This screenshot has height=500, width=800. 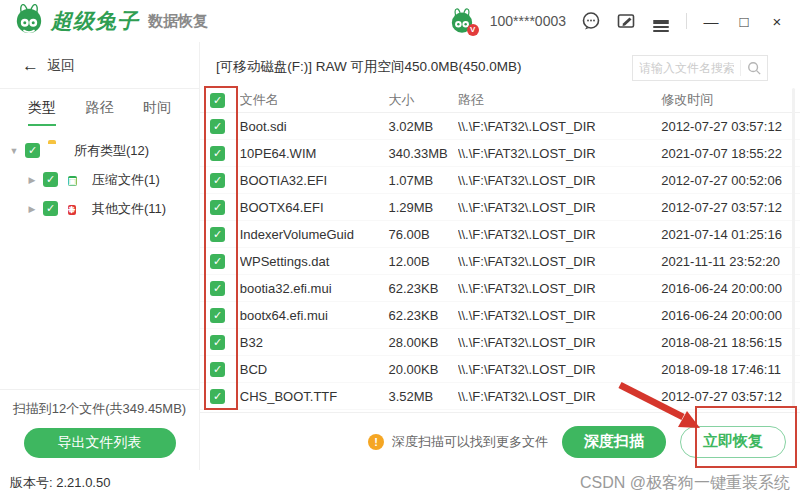 What do you see at coordinates (626, 21) in the screenshot?
I see `feedback-icon` at bounding box center [626, 21].